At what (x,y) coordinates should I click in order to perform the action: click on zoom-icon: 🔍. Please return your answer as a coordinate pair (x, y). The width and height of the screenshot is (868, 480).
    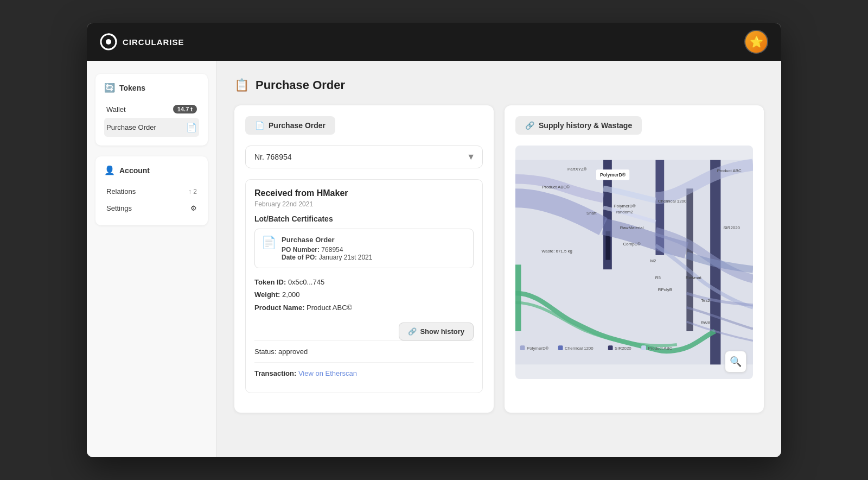
    Looking at the image, I should click on (736, 362).